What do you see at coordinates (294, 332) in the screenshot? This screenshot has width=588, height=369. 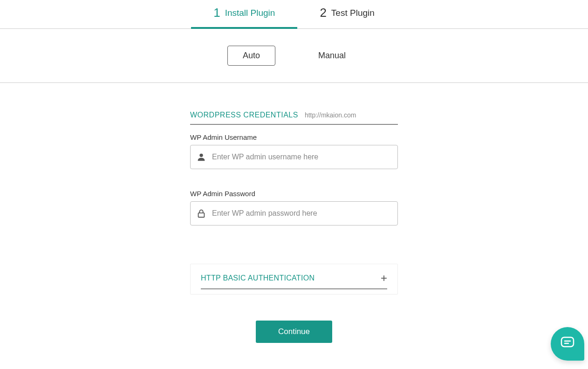 I see `continue-wrap: Continue` at bounding box center [294, 332].